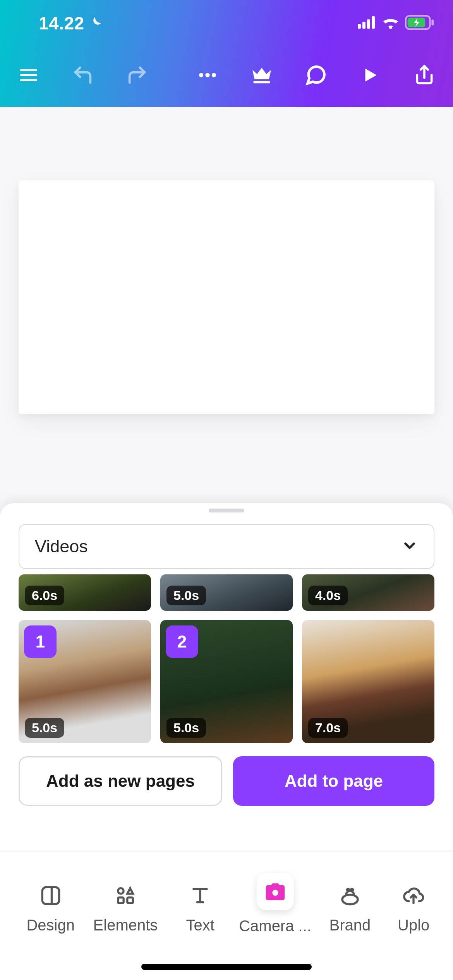 Image resolution: width=453 pixels, height=980 pixels. Describe the element at coordinates (226, 77) in the screenshot. I see `top-toolbar` at that location.